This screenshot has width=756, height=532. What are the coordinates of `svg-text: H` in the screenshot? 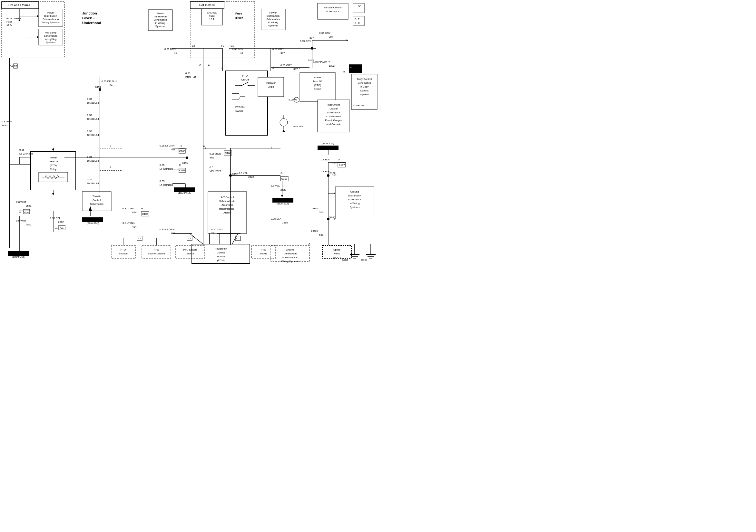 It's located at (20, 213).